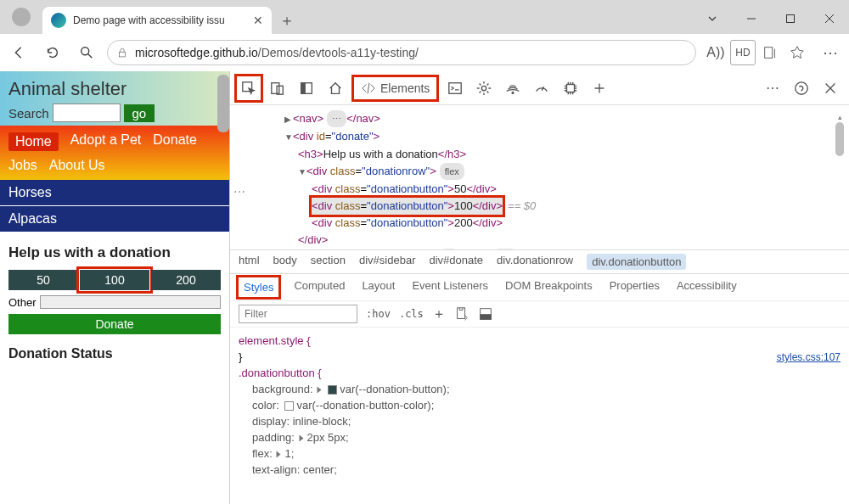 The width and height of the screenshot is (849, 504). What do you see at coordinates (87, 113) in the screenshot?
I see `search-input` at bounding box center [87, 113].